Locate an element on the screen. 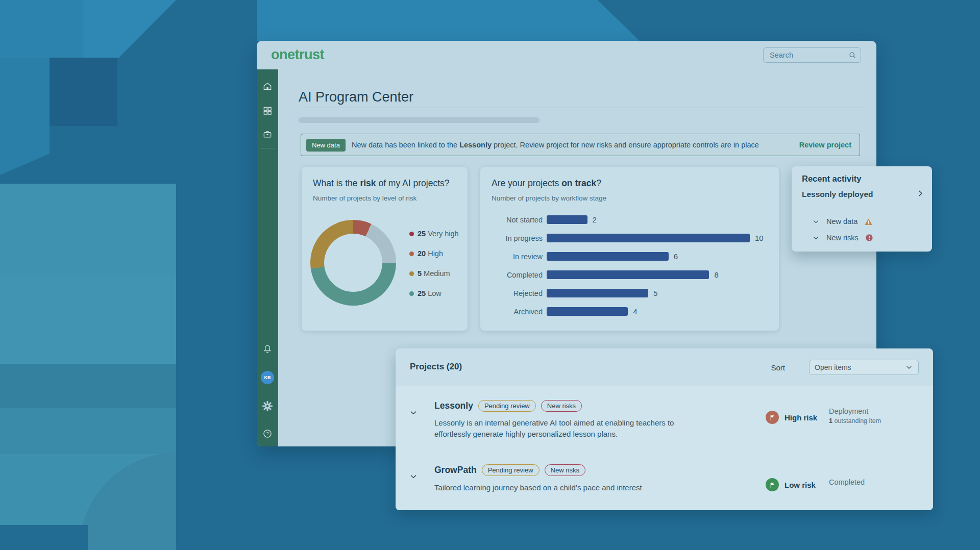 This screenshot has height=550, width=980. project-status: Completed is located at coordinates (847, 482).